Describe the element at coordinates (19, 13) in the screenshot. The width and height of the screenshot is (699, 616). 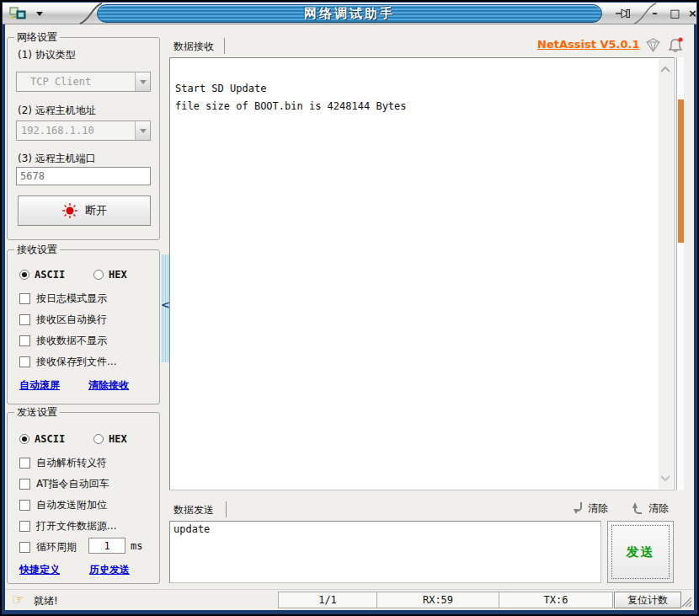
I see `app-network-icon` at that location.